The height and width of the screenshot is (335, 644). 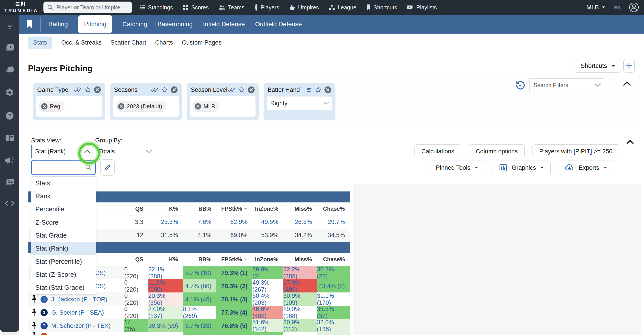 I want to click on stat-cell: 30.9% (112), so click(x=300, y=326).